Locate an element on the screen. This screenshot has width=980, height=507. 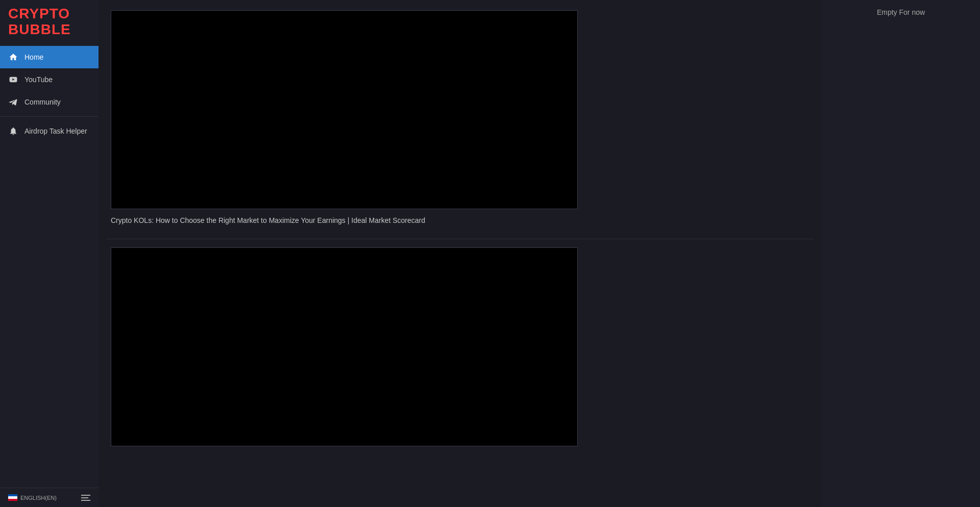
sidebar-item-youtube-label: YouTube is located at coordinates (39, 80).